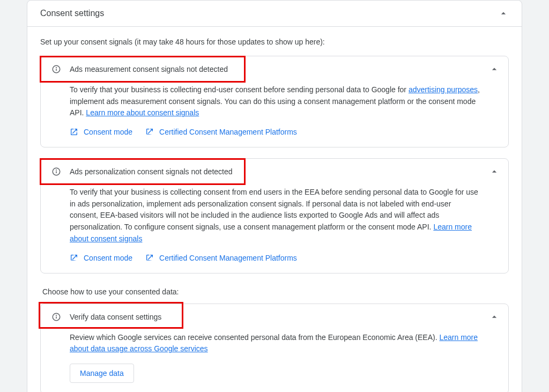 This screenshot has height=392, width=549. What do you see at coordinates (274, 294) in the screenshot?
I see `choose-consented-data-label: Choose how to use your consented data:` at bounding box center [274, 294].